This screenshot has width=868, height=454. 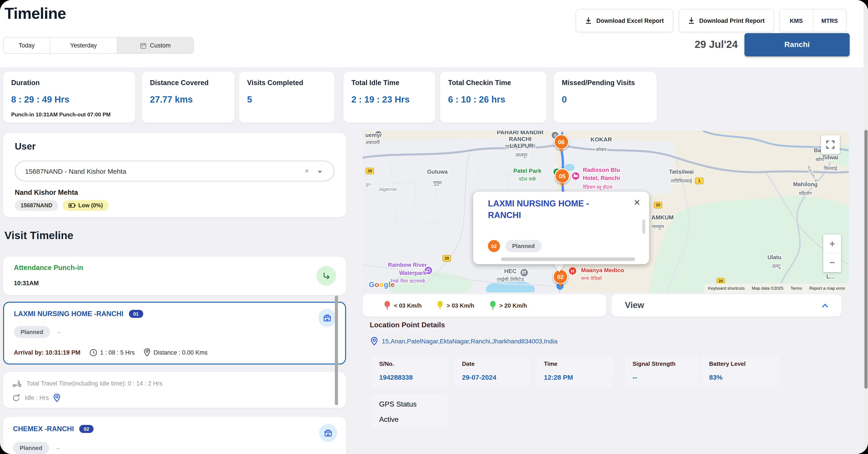 What do you see at coordinates (368, 184) in the screenshot?
I see `map-label-gri: gri` at bounding box center [368, 184].